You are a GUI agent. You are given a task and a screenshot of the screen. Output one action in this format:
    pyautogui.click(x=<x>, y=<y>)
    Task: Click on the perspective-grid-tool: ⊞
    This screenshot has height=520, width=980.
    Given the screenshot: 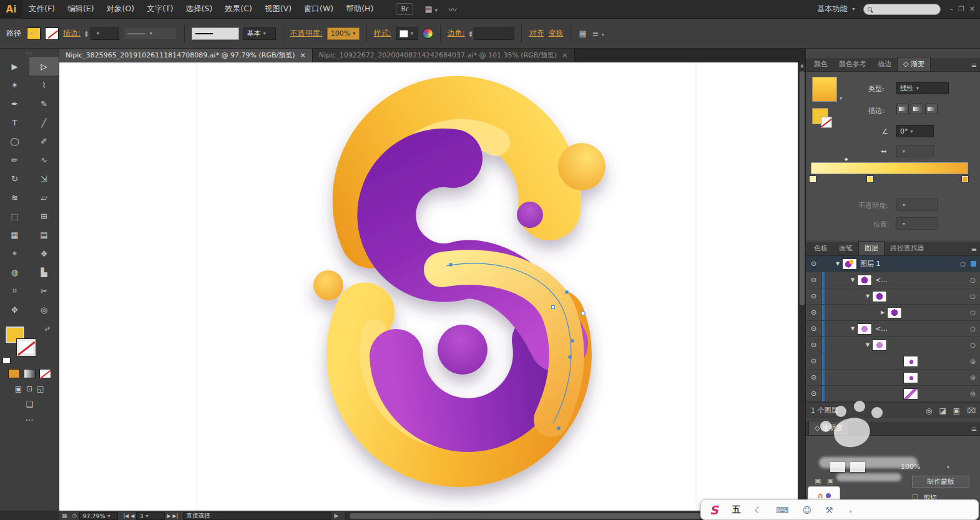 What is the action you would take?
    pyautogui.click(x=44, y=216)
    